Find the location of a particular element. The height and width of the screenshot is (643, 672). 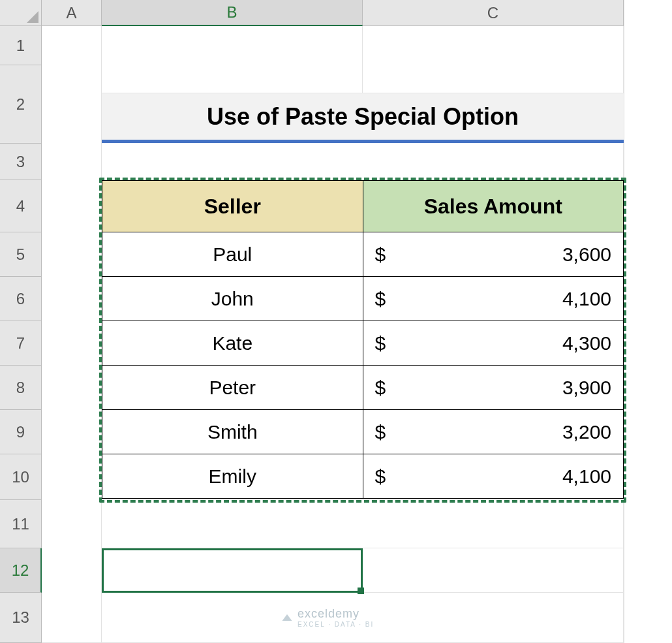

watermark: exceldemy EXCEL · DATA · BI is located at coordinates (328, 618).